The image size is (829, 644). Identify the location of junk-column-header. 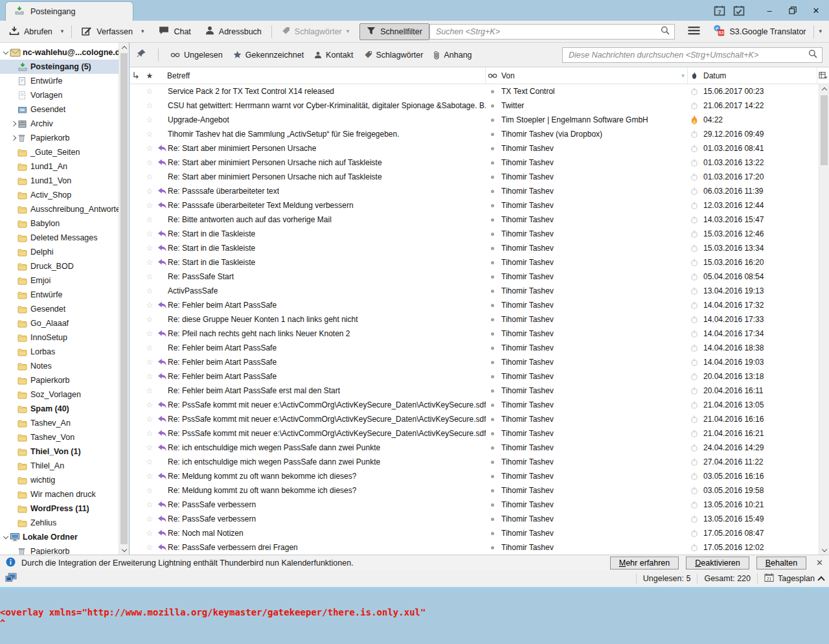
(694, 75).